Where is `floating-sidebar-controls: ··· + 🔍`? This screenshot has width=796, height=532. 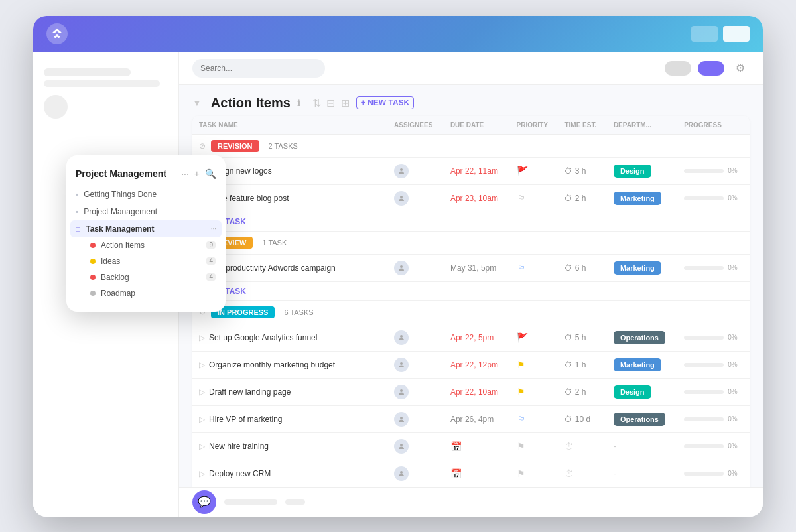
floating-sidebar-controls: ··· + 🔍 is located at coordinates (199, 174).